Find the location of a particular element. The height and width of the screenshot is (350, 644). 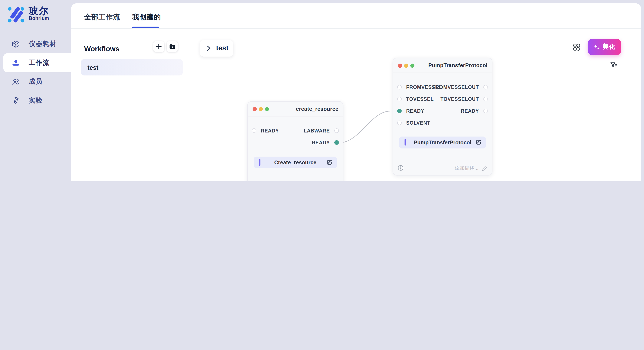

panel-divider is located at coordinates (187, 105).